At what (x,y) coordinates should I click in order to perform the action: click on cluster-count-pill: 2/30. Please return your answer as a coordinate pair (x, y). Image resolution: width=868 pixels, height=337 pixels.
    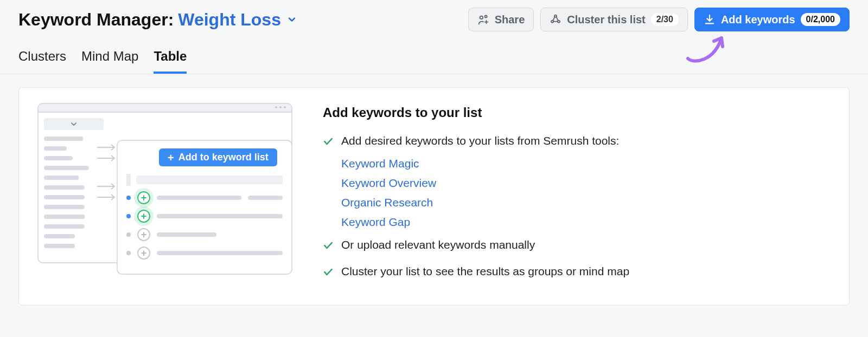
    Looking at the image, I should click on (665, 20).